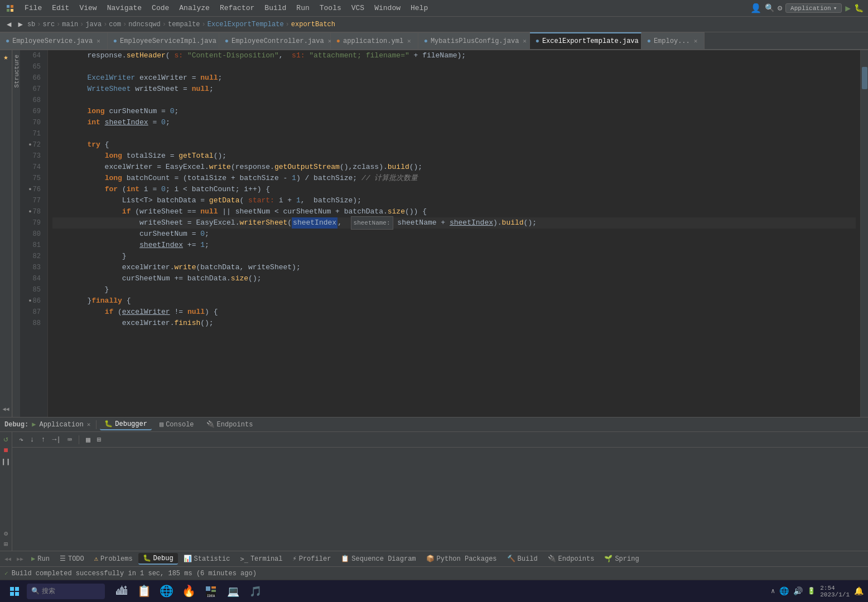 This screenshot has height=602, width=868. What do you see at coordinates (511, 559) in the screenshot?
I see `build-tab-icon: 🔨` at bounding box center [511, 559].